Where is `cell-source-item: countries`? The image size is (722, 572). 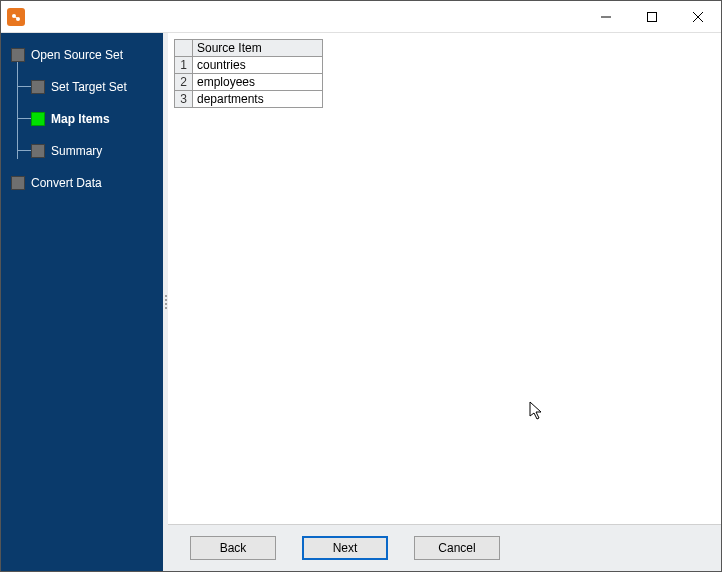
cell-source-item: countries is located at coordinates (258, 66).